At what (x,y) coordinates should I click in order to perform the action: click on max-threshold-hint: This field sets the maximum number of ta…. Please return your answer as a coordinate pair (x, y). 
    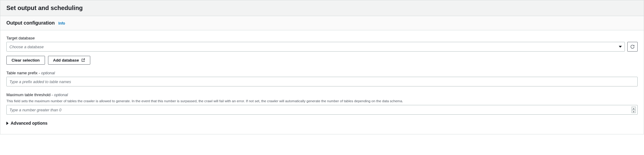
    Looking at the image, I should click on (322, 101).